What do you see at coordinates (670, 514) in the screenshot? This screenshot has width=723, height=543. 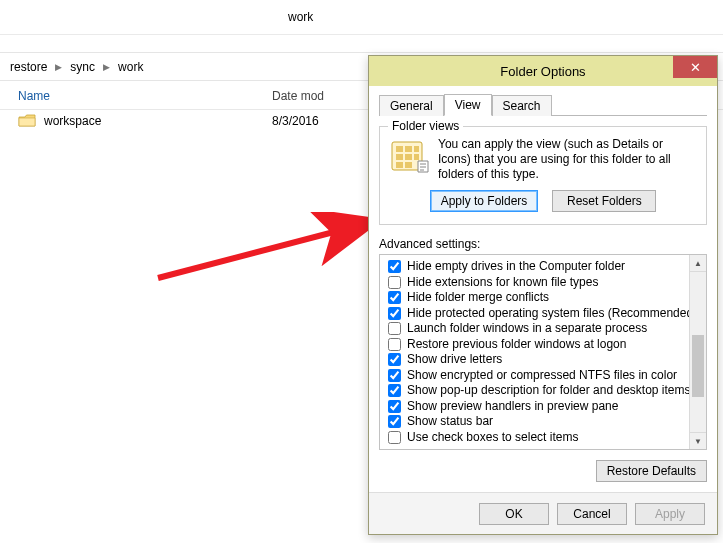 I see `apply-button: Apply` at bounding box center [670, 514].